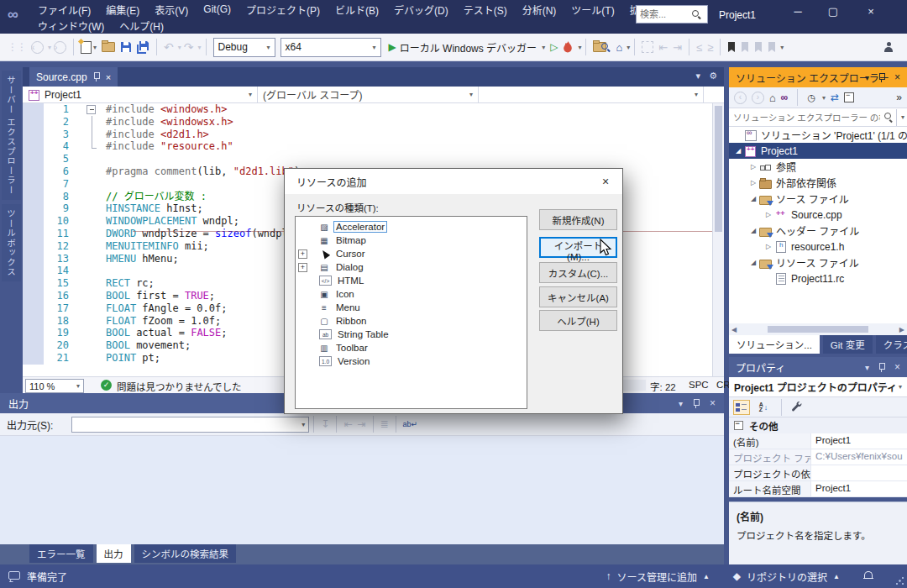 Image resolution: width=907 pixels, height=588 pixels. Describe the element at coordinates (244, 47) in the screenshot. I see `solution-configuration-combo: Debug▾` at that location.